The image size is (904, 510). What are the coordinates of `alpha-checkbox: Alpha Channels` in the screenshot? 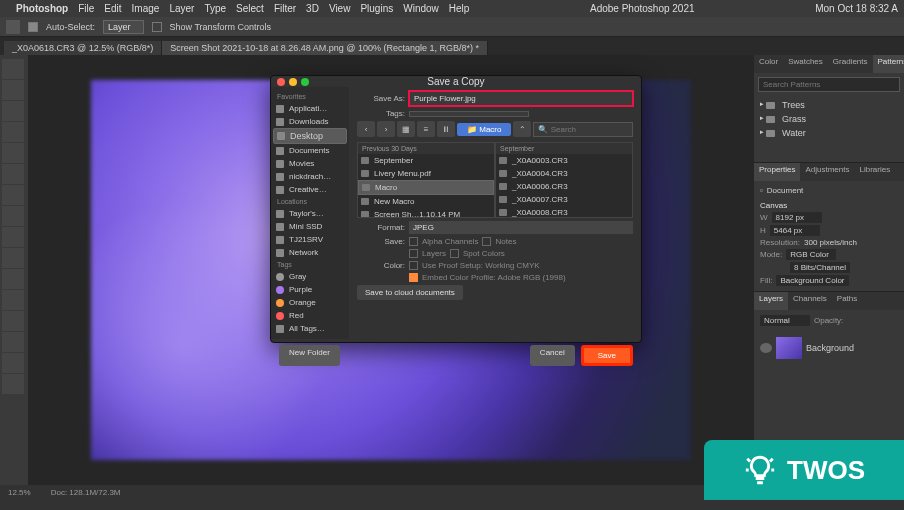 It's located at (444, 242).